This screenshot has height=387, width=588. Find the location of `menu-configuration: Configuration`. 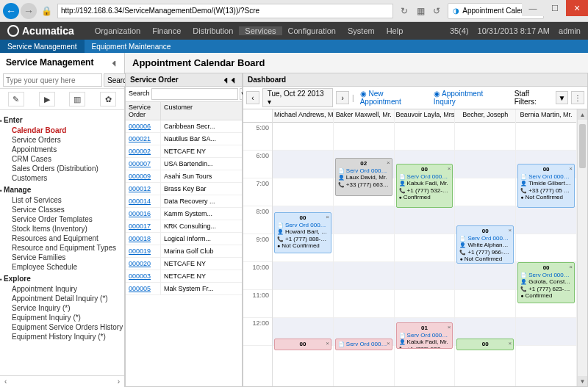

menu-configuration: Configuration is located at coordinates (312, 31).